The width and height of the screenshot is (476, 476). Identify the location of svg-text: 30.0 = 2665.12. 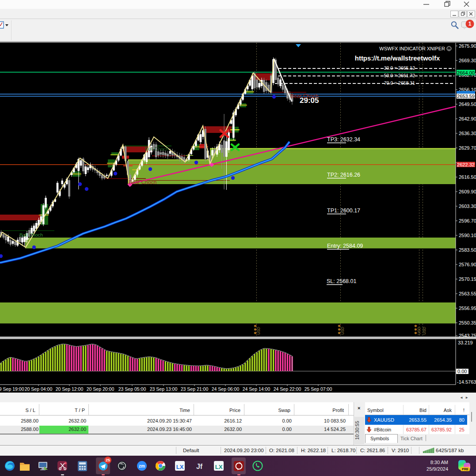
(400, 68).